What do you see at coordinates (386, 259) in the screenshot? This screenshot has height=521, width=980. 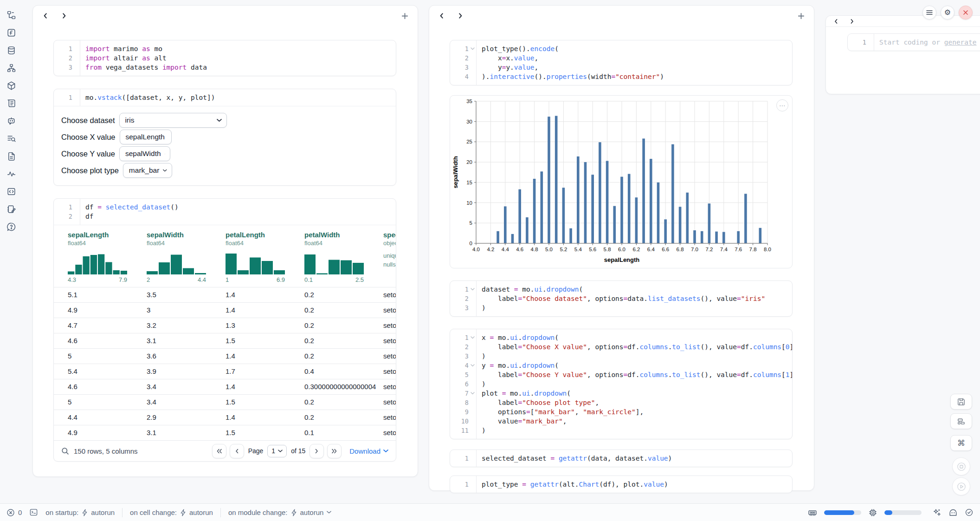 I see `column-header-species: speciesobjectunique:nulls:` at bounding box center [386, 259].